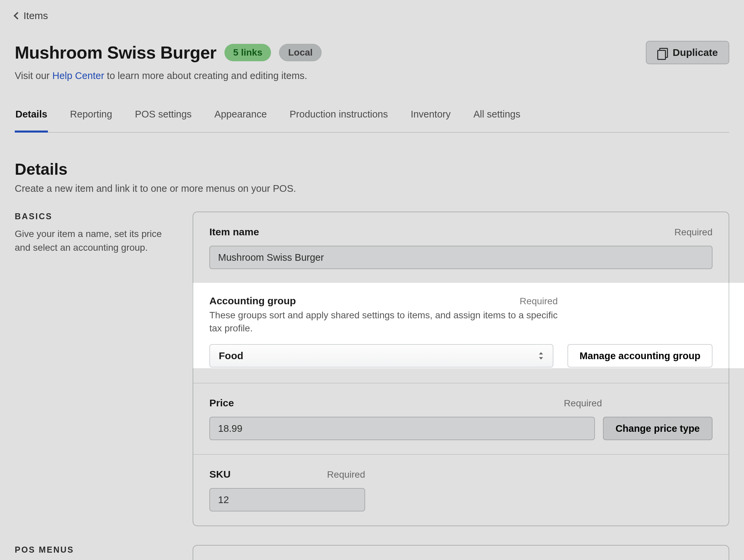 This screenshot has height=560, width=744. I want to click on section-heading: Details, so click(372, 169).